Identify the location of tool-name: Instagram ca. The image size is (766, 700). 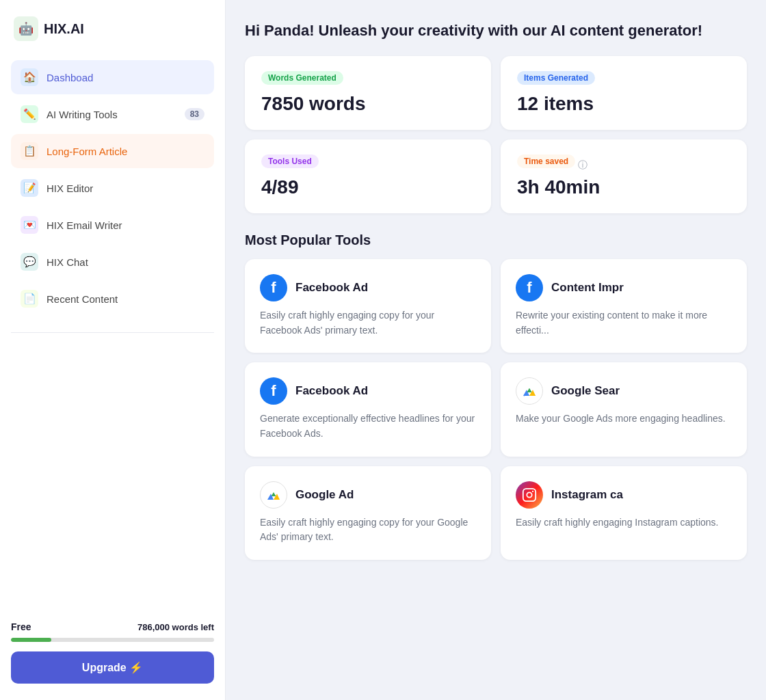
(587, 495).